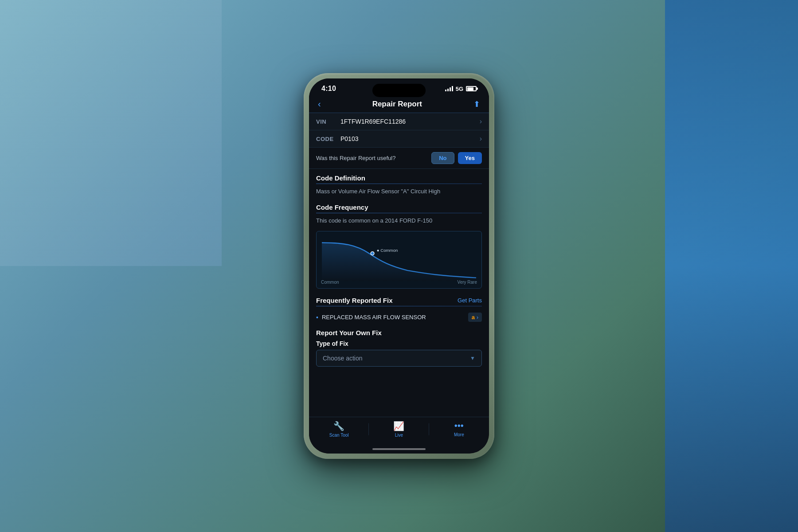  What do you see at coordinates (399, 260) in the screenshot?
I see `frequency-chart: ● Common Common Very Rare` at bounding box center [399, 260].